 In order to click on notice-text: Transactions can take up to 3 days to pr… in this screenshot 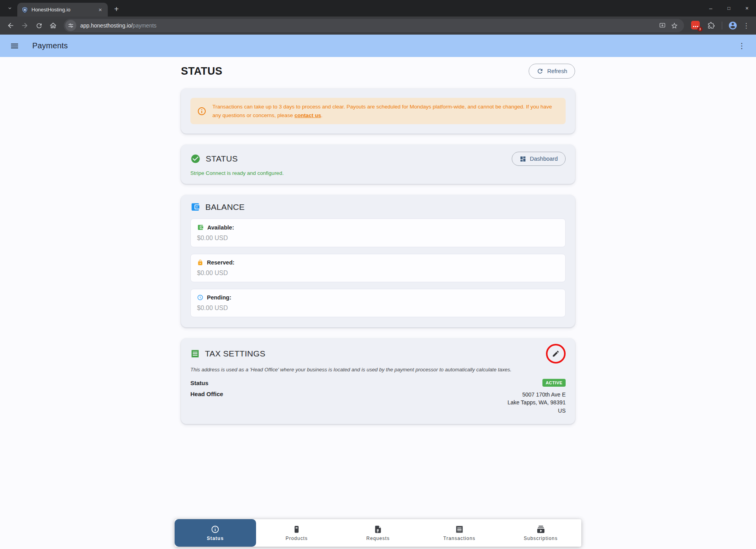, I will do `click(385, 111)`.